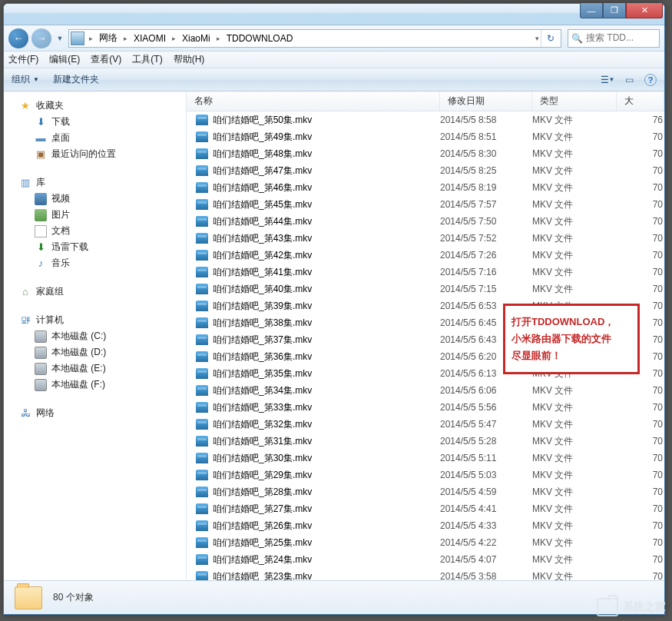 The width and height of the screenshot is (672, 621). What do you see at coordinates (23, 60) in the screenshot?
I see `menu-file: 文件(F)` at bounding box center [23, 60].